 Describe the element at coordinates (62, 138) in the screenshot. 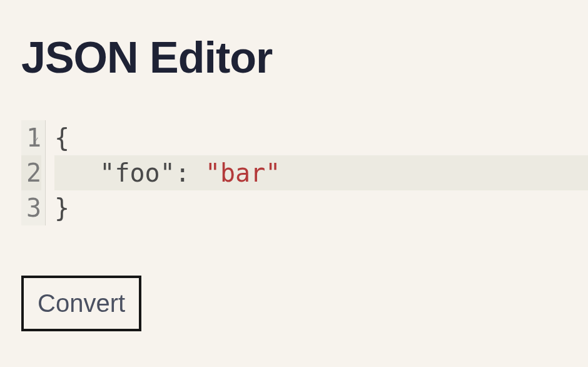

I see `brace-open: {` at that location.